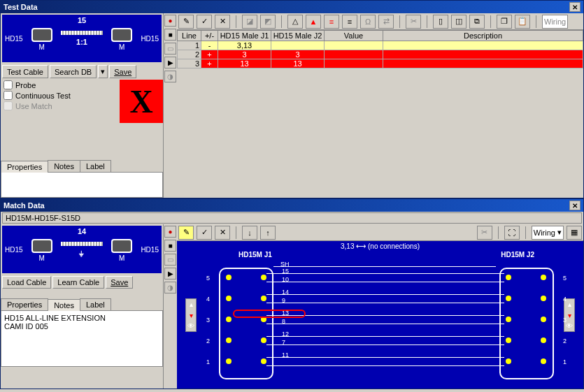 The width and height of the screenshot is (584, 392). I want to click on col-j1: HD15 Male J1, so click(245, 36).